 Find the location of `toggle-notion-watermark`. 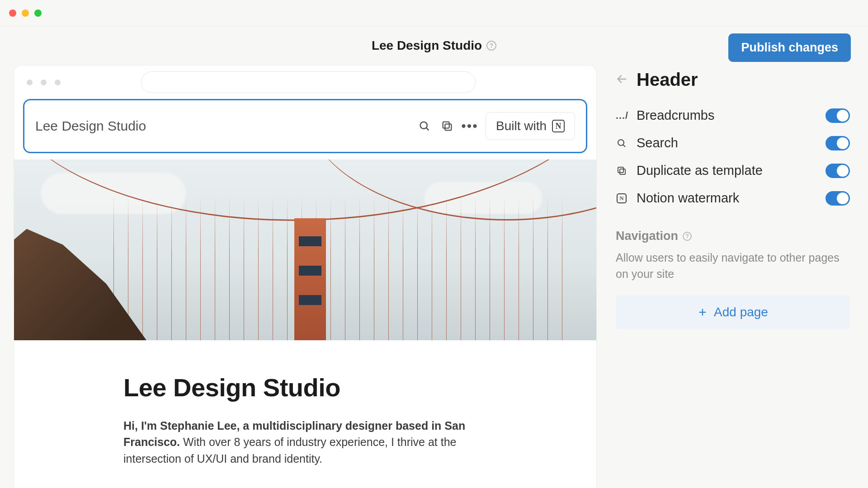

toggle-notion-watermark is located at coordinates (838, 198).